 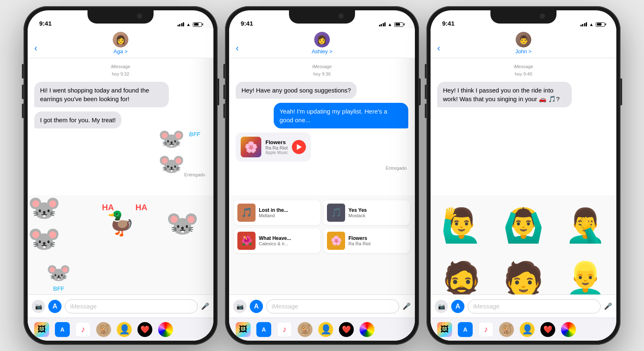 I want to click on music-app-2: ♪, so click(x=284, y=330).